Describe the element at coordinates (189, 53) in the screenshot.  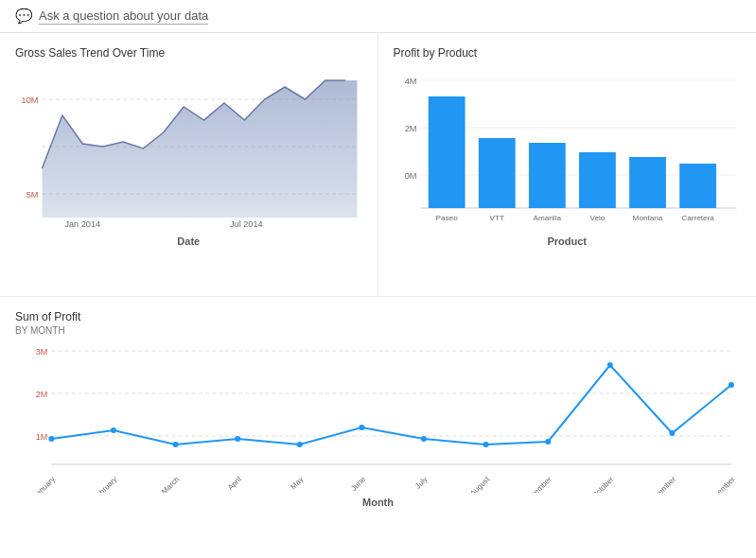
I see `gross-sales-title: Gross Sales Trend Over Time` at that location.